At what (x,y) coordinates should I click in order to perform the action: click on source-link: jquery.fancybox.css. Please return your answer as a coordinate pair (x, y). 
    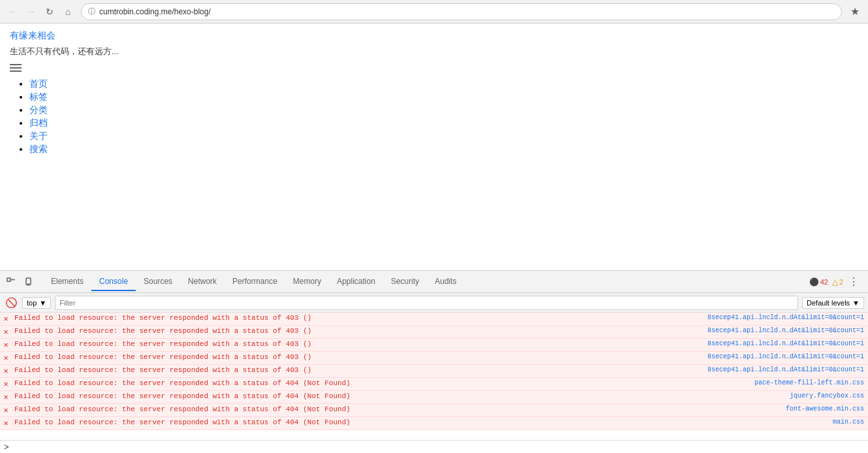
    Looking at the image, I should click on (827, 397).